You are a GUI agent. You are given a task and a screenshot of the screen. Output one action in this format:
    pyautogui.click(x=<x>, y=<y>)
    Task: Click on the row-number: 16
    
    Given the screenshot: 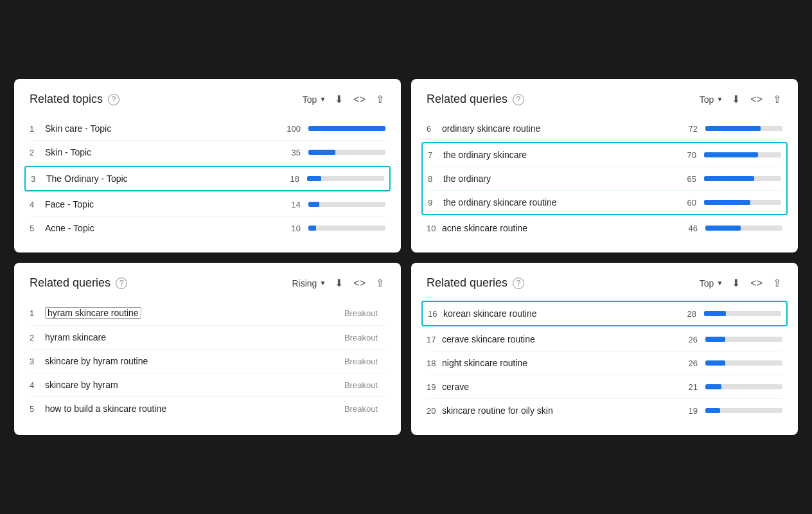 What is the action you would take?
    pyautogui.click(x=436, y=314)
    